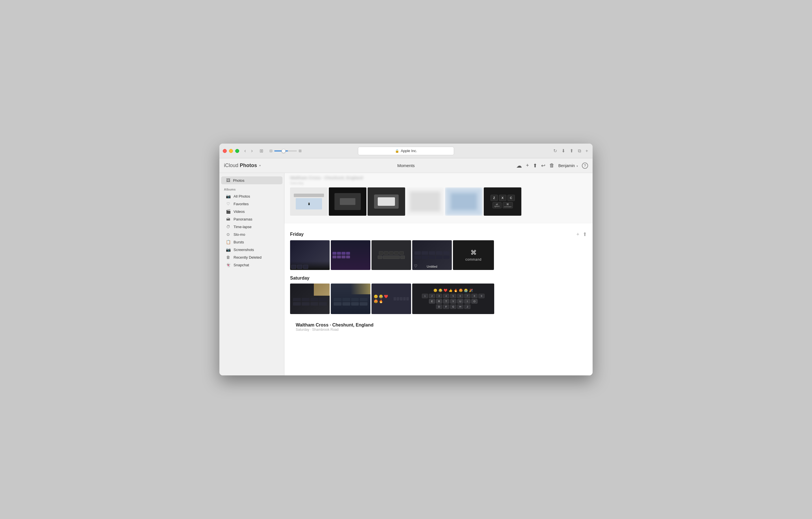 This screenshot has height=519, width=812. Describe the element at coordinates (473, 255) in the screenshot. I see `photo-thumb: ⌘ command` at that location.